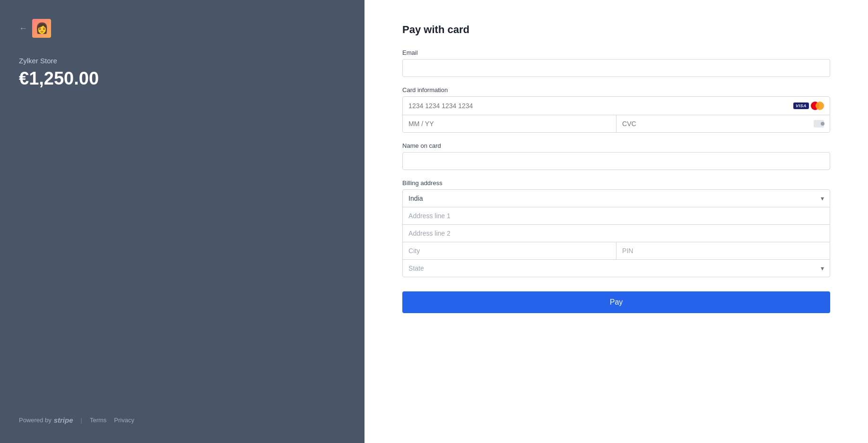  What do you see at coordinates (616, 156) in the screenshot?
I see `name-group: Name on card` at bounding box center [616, 156].